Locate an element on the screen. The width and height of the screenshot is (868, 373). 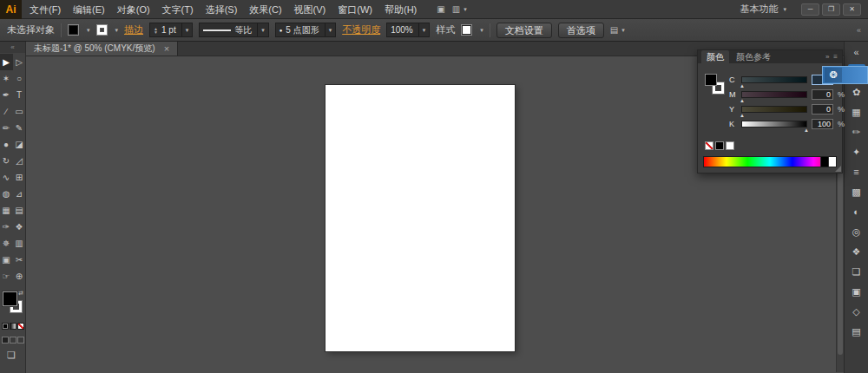
app-logo: Ai is located at coordinates (10, 10).